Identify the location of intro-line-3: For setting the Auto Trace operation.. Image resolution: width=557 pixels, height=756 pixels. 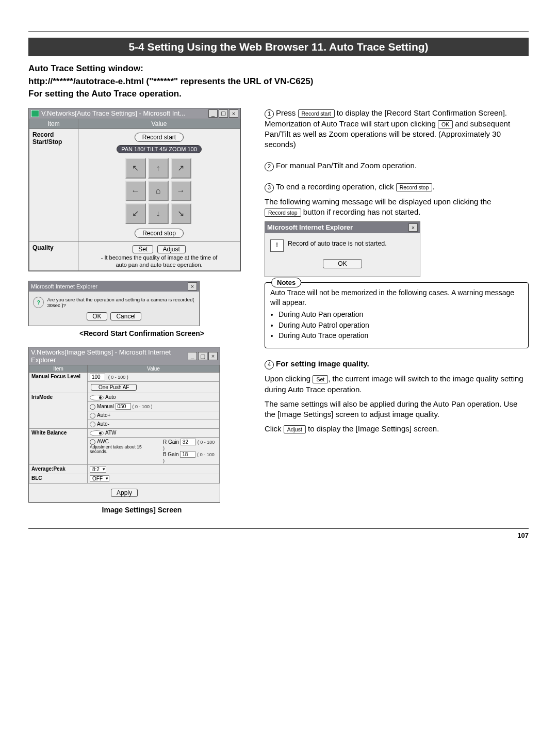
(278, 94).